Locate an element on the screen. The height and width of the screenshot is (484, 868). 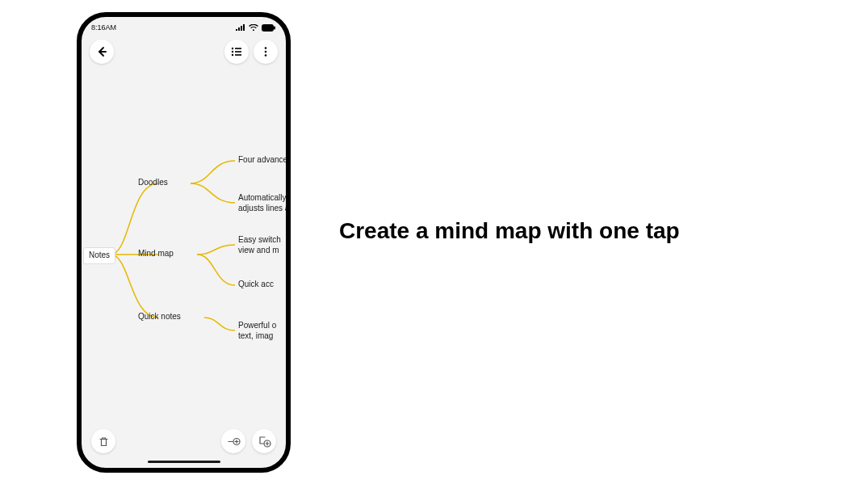
arrow-left-icon is located at coordinates (102, 52).